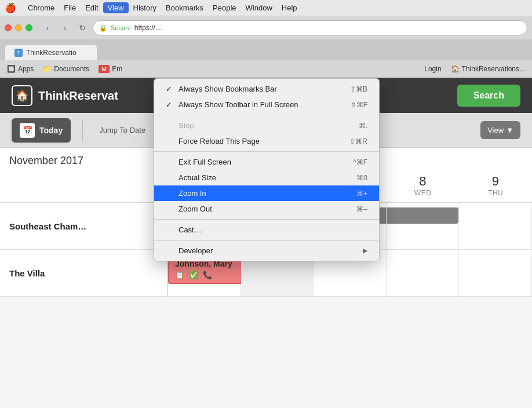 The width and height of the screenshot is (532, 408). What do you see at coordinates (267, 141) in the screenshot?
I see `menu-item-force-reload: Force Reload This Page ⇧⌘R` at bounding box center [267, 141].